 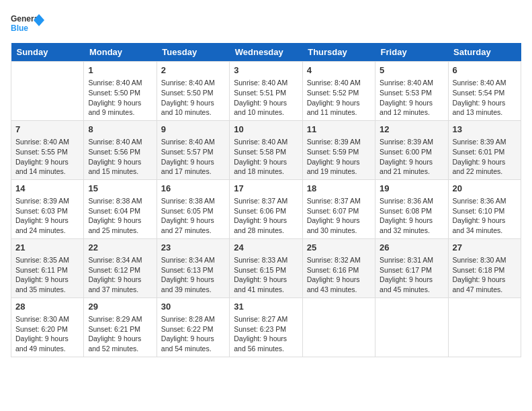 I want to click on day-number: 29, so click(x=120, y=307).